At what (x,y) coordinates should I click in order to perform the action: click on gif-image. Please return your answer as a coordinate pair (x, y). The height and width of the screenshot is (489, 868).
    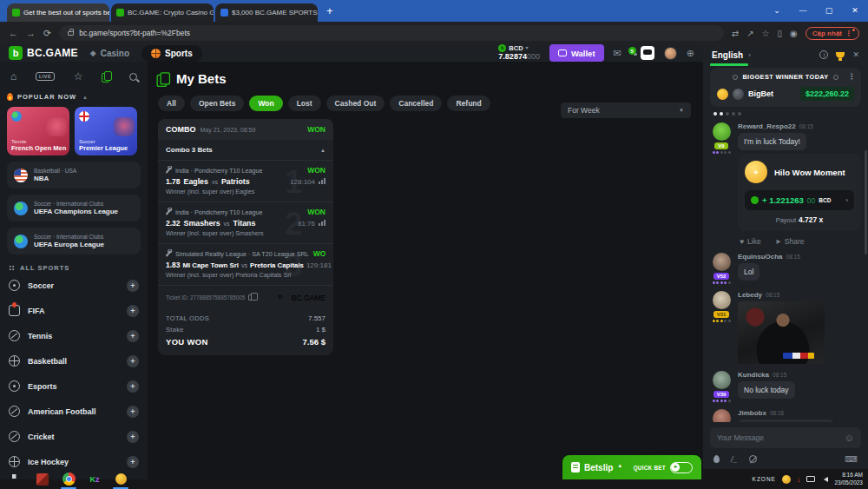
    Looking at the image, I should click on (781, 333).